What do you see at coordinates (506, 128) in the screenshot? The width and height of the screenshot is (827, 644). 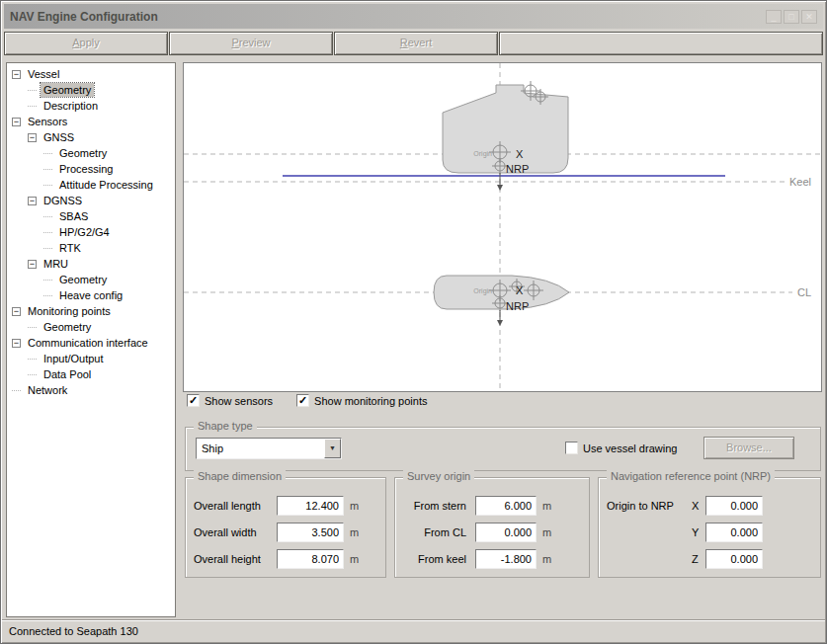 I see `side-view-hull` at bounding box center [506, 128].